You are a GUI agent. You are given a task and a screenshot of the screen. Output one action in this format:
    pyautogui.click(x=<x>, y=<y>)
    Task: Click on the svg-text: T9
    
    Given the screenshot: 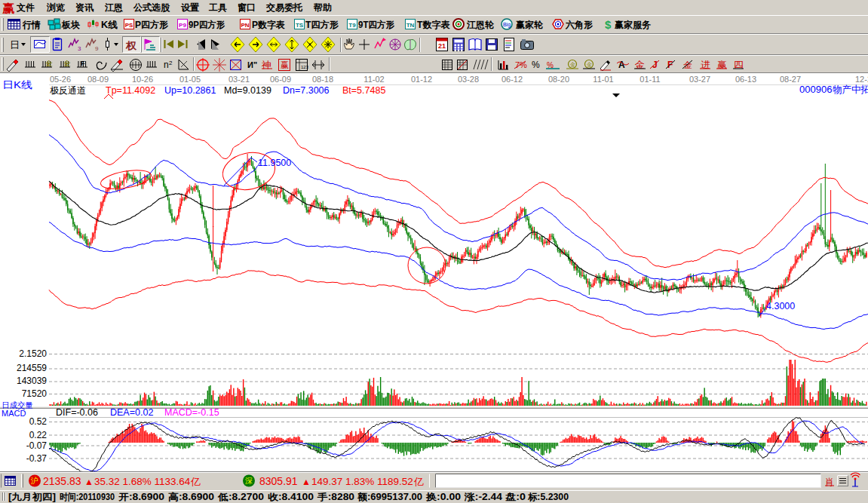 What is the action you would take?
    pyautogui.click(x=352, y=26)
    